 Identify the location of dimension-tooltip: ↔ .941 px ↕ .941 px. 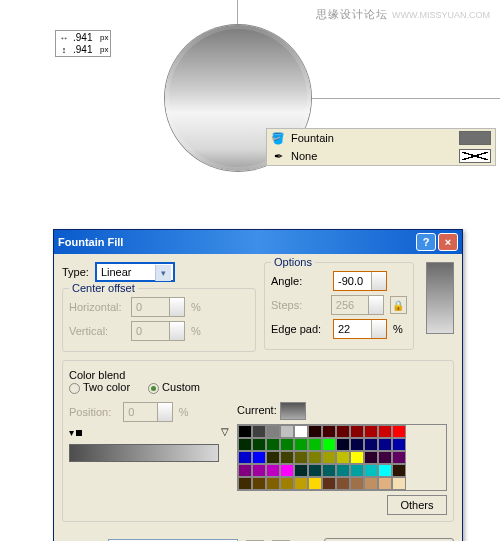
(83, 44).